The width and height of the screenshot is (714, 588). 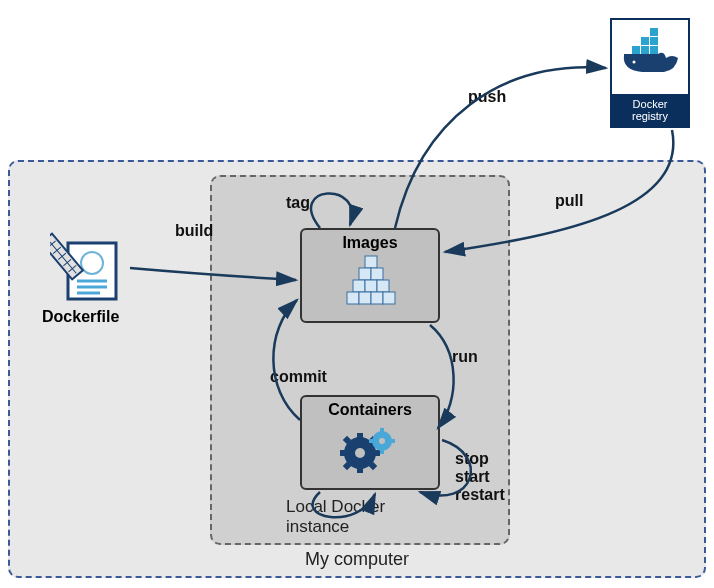 What do you see at coordinates (465, 357) in the screenshot?
I see `run-label: run` at bounding box center [465, 357].